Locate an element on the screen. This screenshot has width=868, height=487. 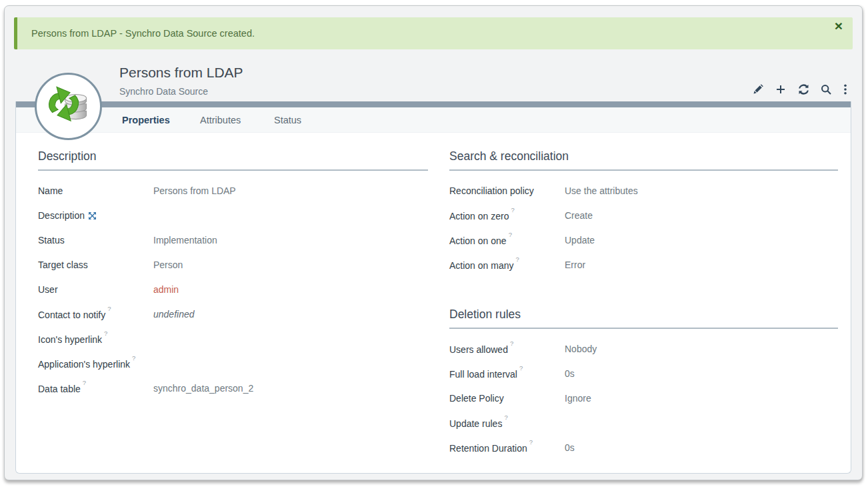
field-row-icons-hyperlink: Icon's hyperlink? is located at coordinates (233, 339).